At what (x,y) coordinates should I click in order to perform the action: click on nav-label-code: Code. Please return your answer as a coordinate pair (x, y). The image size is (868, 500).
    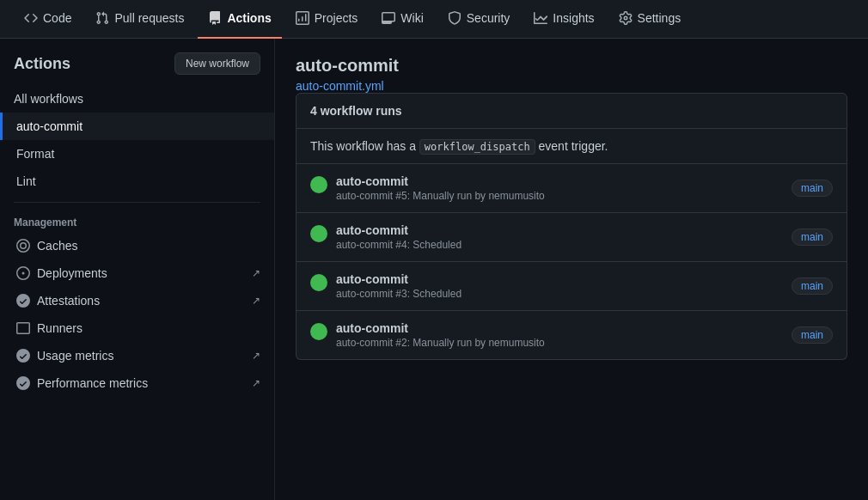
    Looking at the image, I should click on (57, 18).